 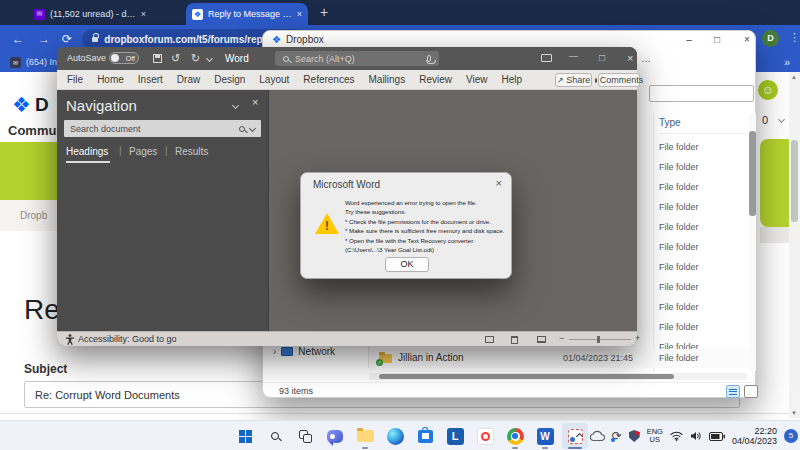 I want to click on quick-access-chevron-icon, so click(x=210, y=58).